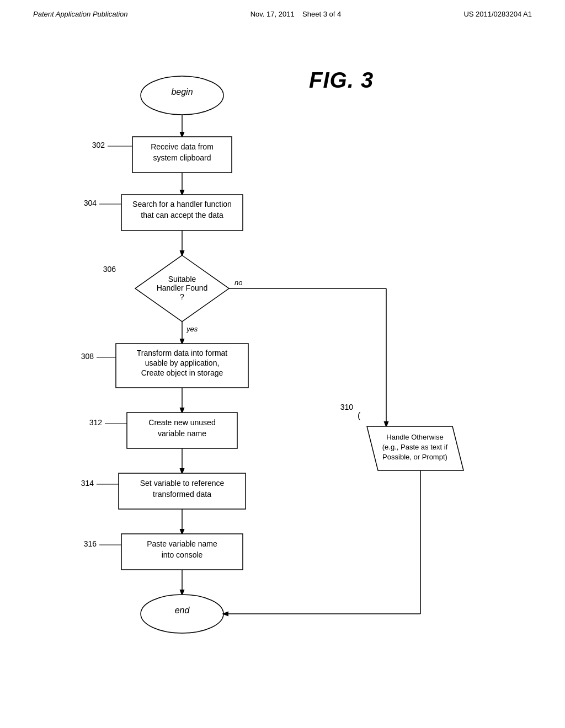 This screenshot has width=565, height=728. I want to click on svg-text: 308, so click(88, 356).